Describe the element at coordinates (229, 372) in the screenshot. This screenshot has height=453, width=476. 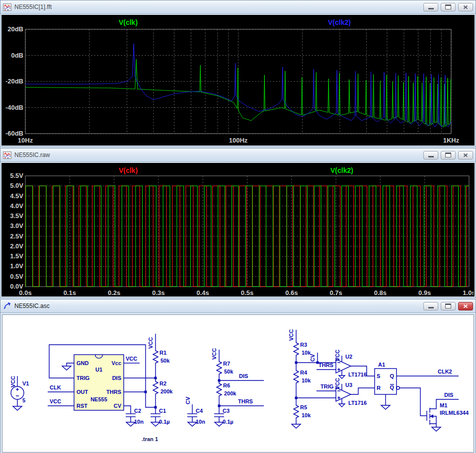
I see `r7-value: 50k` at that location.